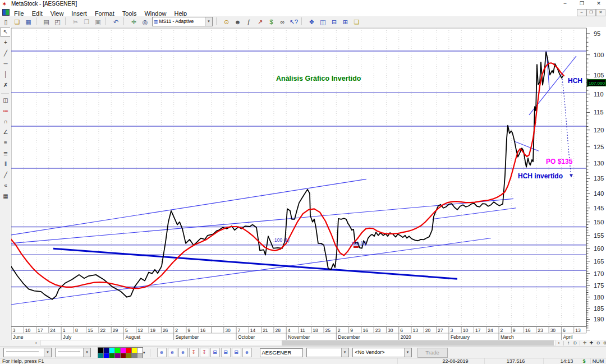  Describe the element at coordinates (227, 22) in the screenshot. I see `lock-icon: ⊙` at that location.